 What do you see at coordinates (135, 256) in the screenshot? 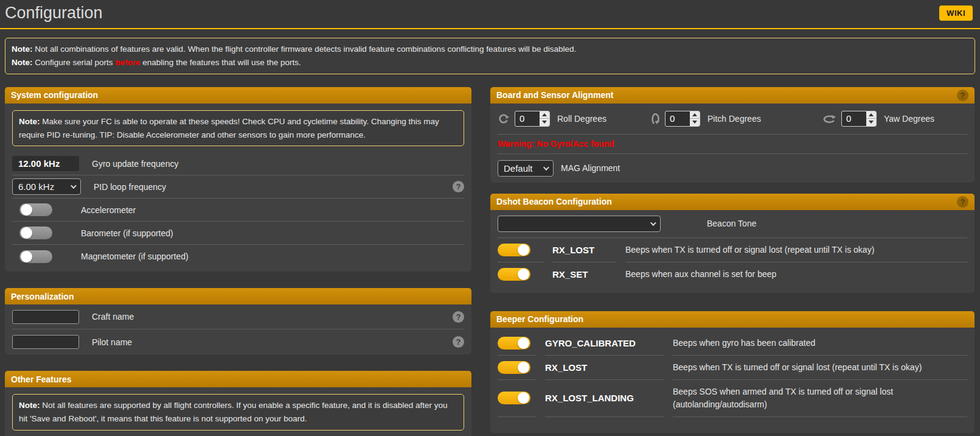
I see `magnetometer-label: Magnetometer (if supported)` at bounding box center [135, 256].